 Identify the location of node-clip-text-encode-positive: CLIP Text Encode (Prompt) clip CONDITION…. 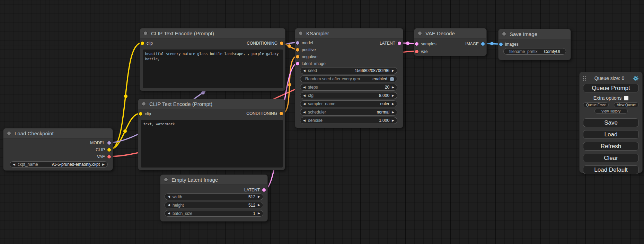
(213, 60).